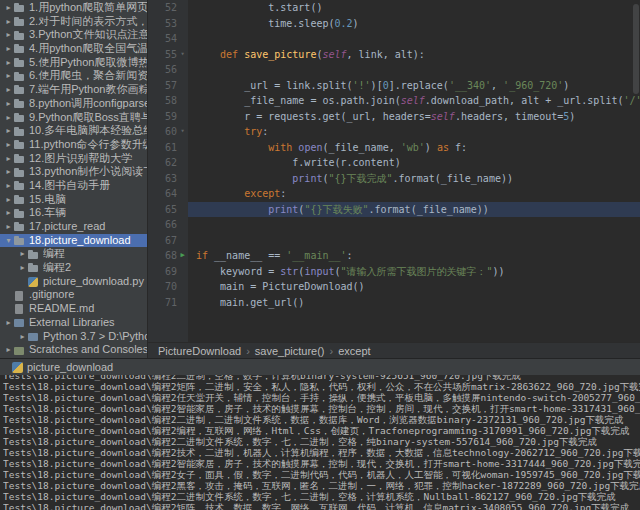 Image resolution: width=640 pixels, height=510 pixels. Describe the element at coordinates (74, 104) in the screenshot. I see `tree-item: ▸8.python调用configparser...` at that location.